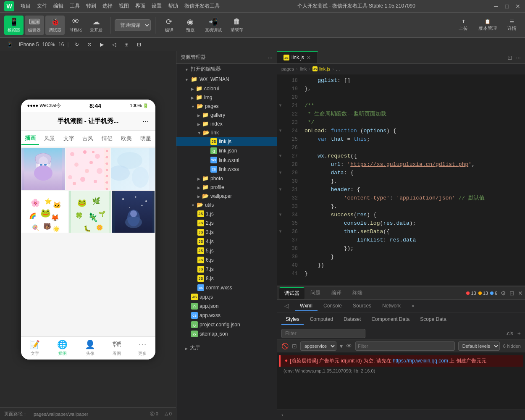 The width and height of the screenshot is (525, 420). What do you see at coordinates (142, 348) in the screenshot?
I see `bottom-tab-more: ⋯ 更多` at bounding box center [142, 348].